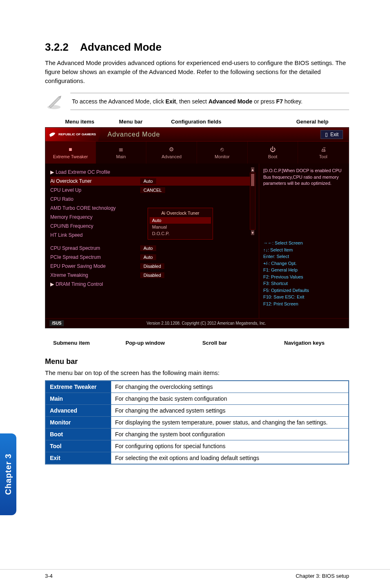 This screenshot has width=390, height=588. What do you see at coordinates (152, 172) in the screenshot?
I see `field-row: ▶Load Extreme OC Profile` at bounding box center [152, 172].